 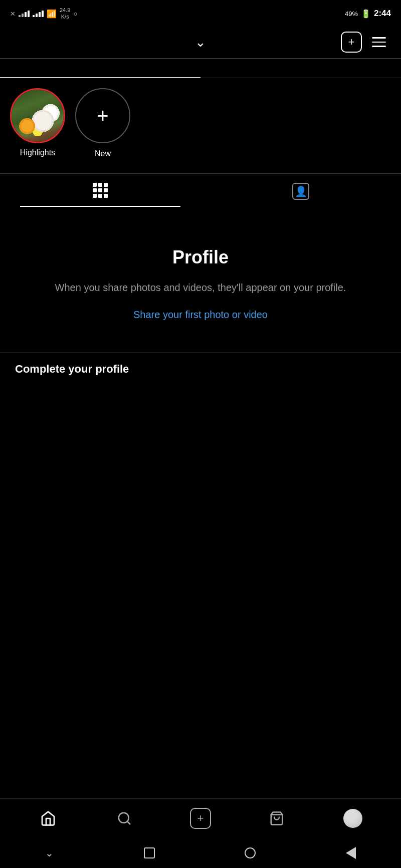 I want to click on new-story-circle: +, so click(x=103, y=116).